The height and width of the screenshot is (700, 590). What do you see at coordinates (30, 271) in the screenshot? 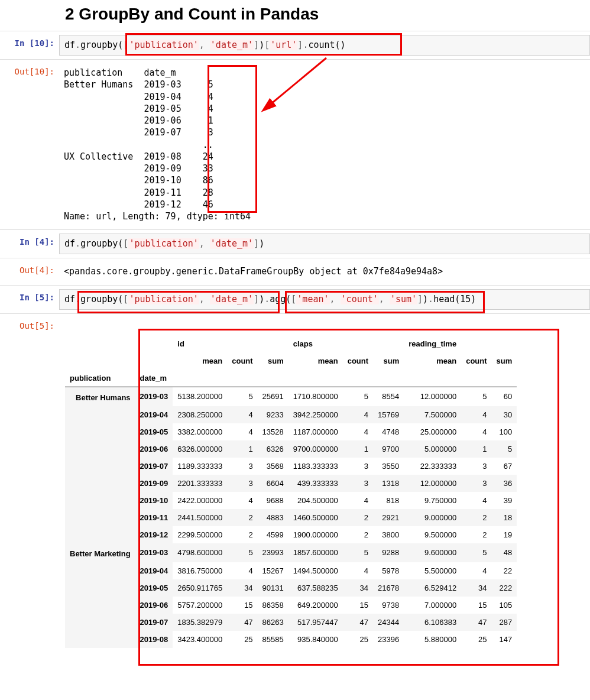
I see `prompt-out: Out[4]:` at bounding box center [30, 271].